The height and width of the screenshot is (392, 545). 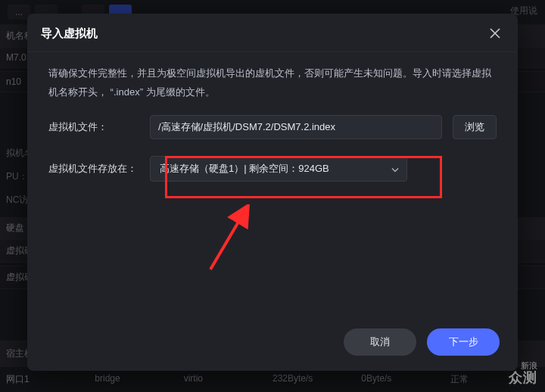 What do you see at coordinates (94, 169) in the screenshot?
I see `storage-label: 虚拟机文件存放在：` at bounding box center [94, 169].